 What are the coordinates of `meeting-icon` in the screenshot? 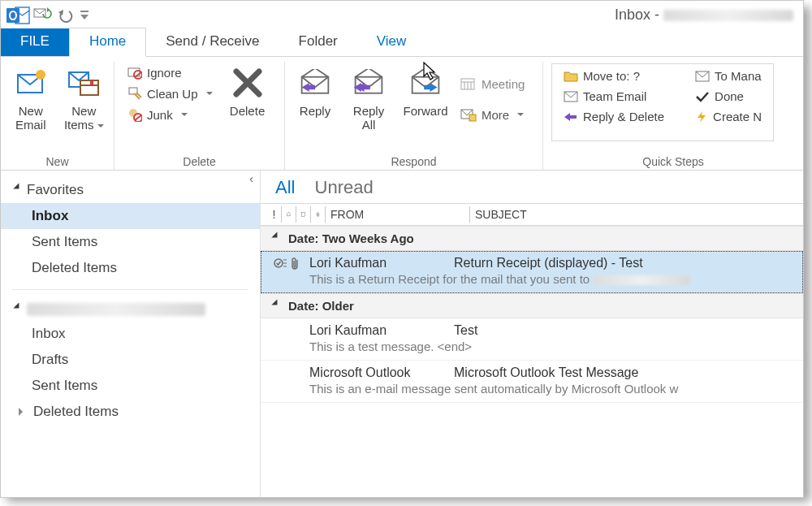 It's located at (469, 84).